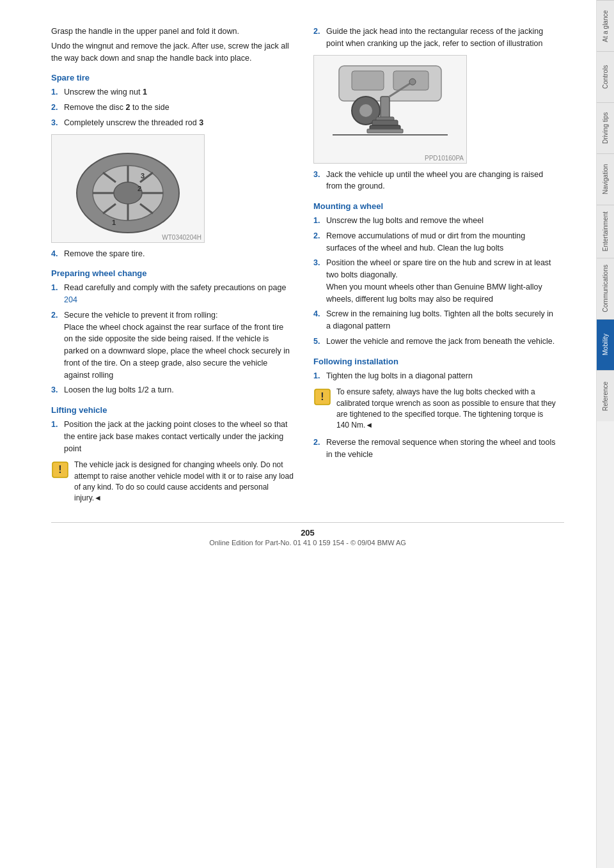  What do you see at coordinates (440, 341) in the screenshot?
I see `list-text: Lower the vehicle and remove the jack fr…` at bounding box center [440, 341].